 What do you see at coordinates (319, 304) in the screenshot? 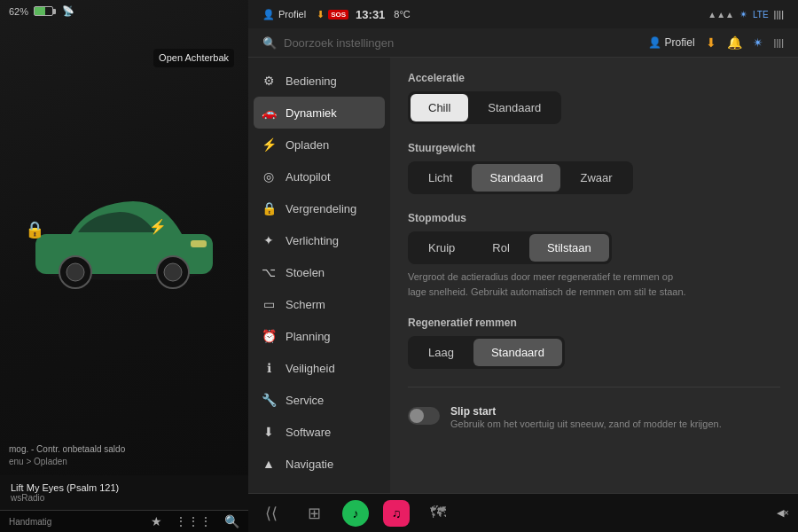
I see `nav-item-scherm: ▭ Scherm` at bounding box center [319, 304].